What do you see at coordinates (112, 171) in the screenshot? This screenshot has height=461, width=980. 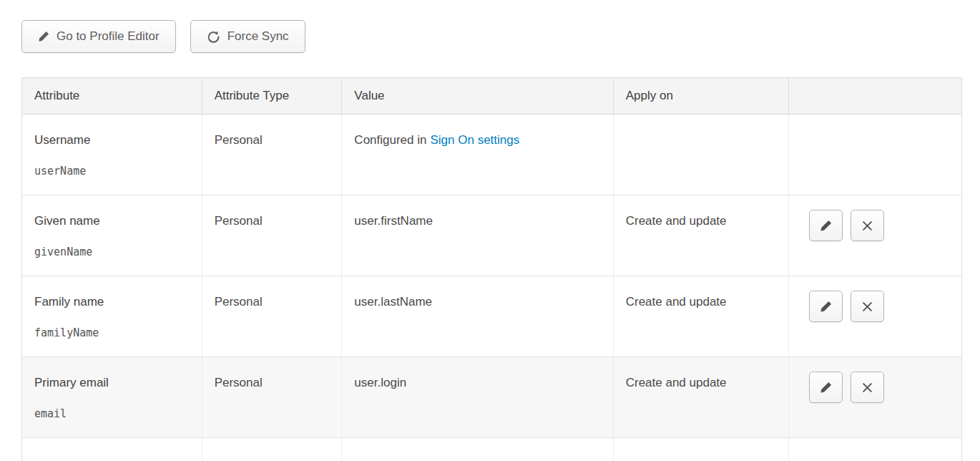 I see `attribute-name: userName` at bounding box center [112, 171].